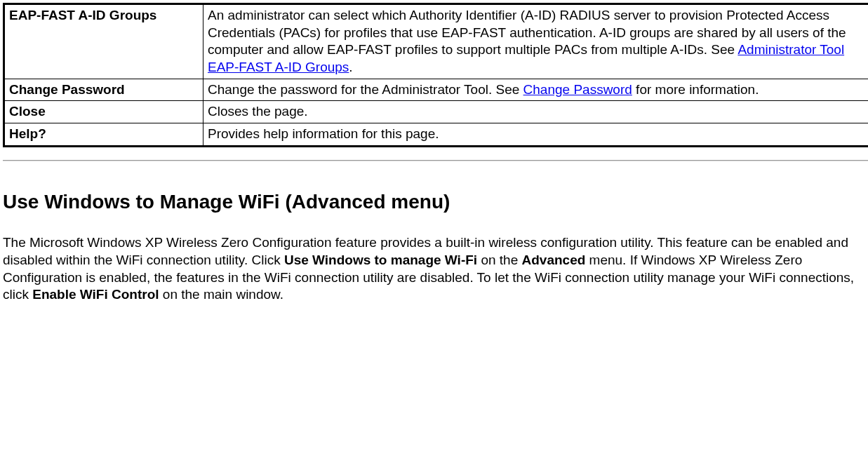 This screenshot has width=868, height=463. I want to click on option-name-cell: Help?, so click(104, 135).